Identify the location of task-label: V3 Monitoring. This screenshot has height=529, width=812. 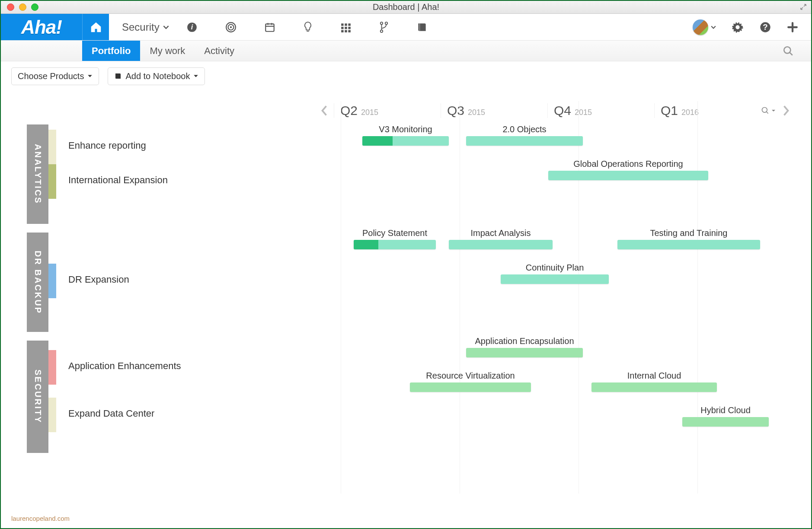
(406, 130).